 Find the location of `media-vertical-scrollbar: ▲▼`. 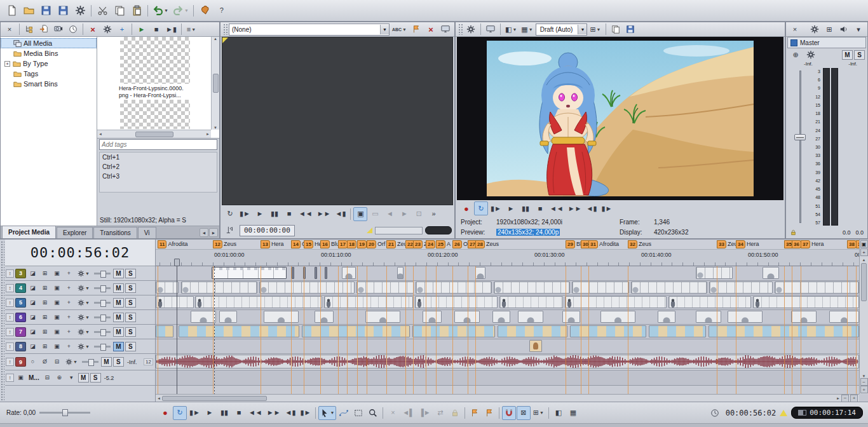

media-vertical-scrollbar: ▲▼ is located at coordinates (215, 83).